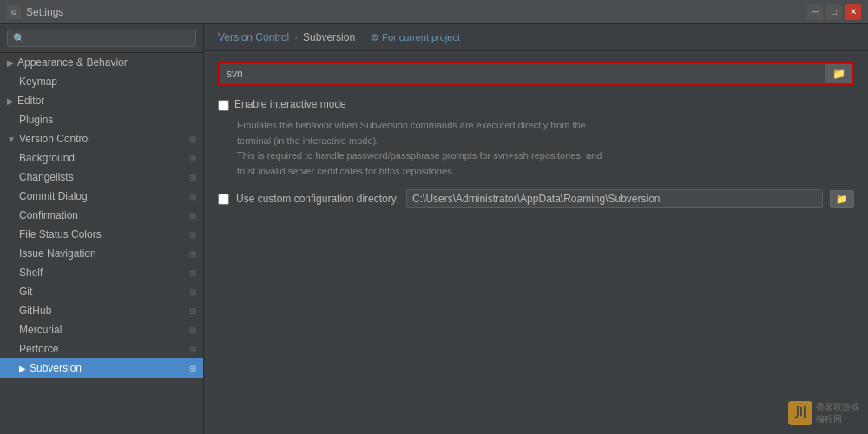  Describe the element at coordinates (838, 413) in the screenshot. I see `watermark-text: 香茗联游戏 编程网` at that location.